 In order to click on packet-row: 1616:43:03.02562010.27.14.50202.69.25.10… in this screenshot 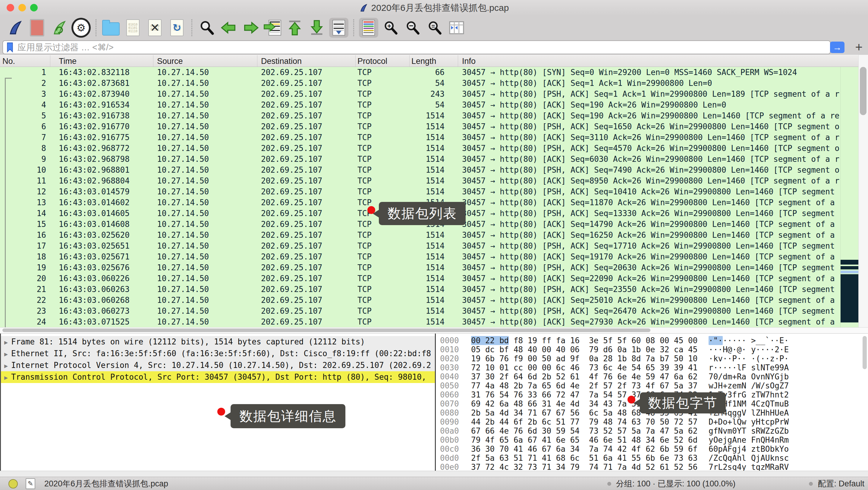, I will do `click(420, 235)`.